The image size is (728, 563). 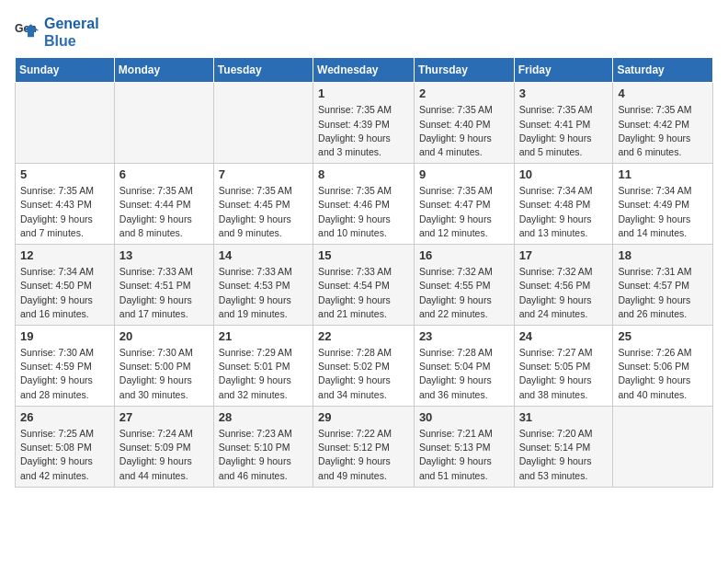 I want to click on calendar-cell: 9Sunrise: 7:35 AM Sunset: 4:47 PM Daylig…, so click(x=463, y=204).